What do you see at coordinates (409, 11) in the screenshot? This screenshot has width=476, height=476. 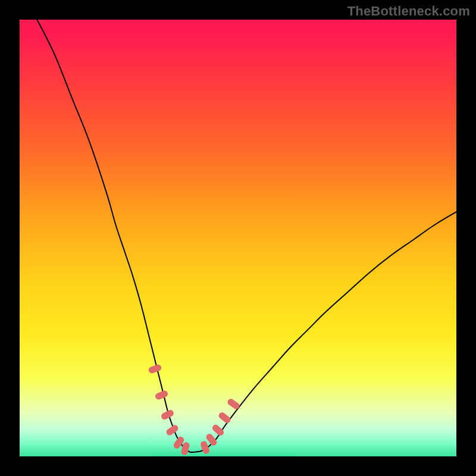 I see `watermark-text: TheBottleneck.com` at bounding box center [409, 11].